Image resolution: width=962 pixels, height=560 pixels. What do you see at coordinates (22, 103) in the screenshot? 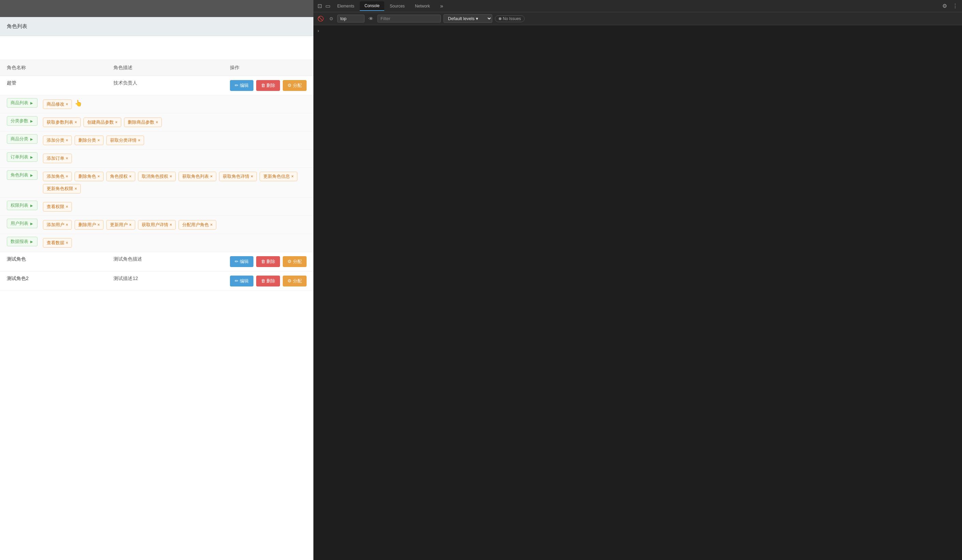
I see `menu-tag: 商品列表 ▶` at bounding box center [22, 103].